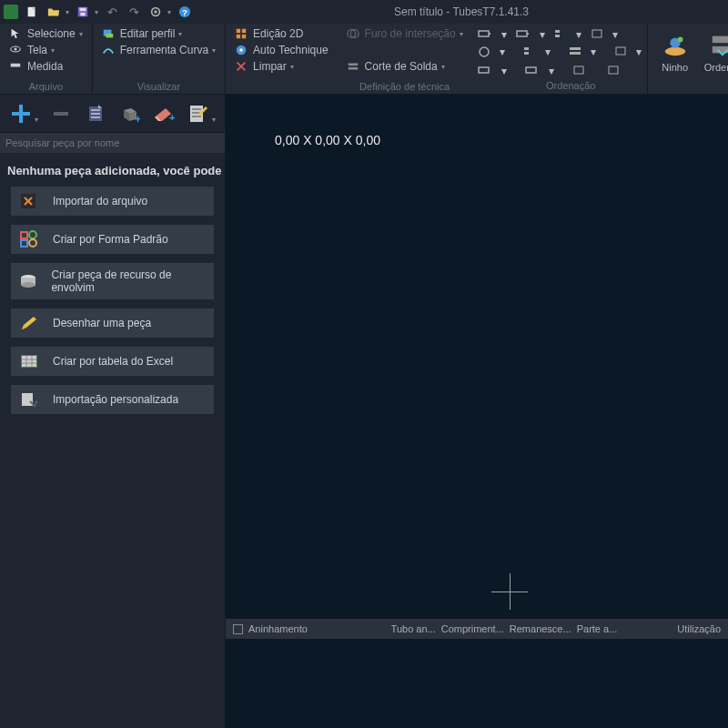 The height and width of the screenshot is (728, 728). What do you see at coordinates (112, 12) in the screenshot?
I see `undo-icon: ↶` at bounding box center [112, 12].